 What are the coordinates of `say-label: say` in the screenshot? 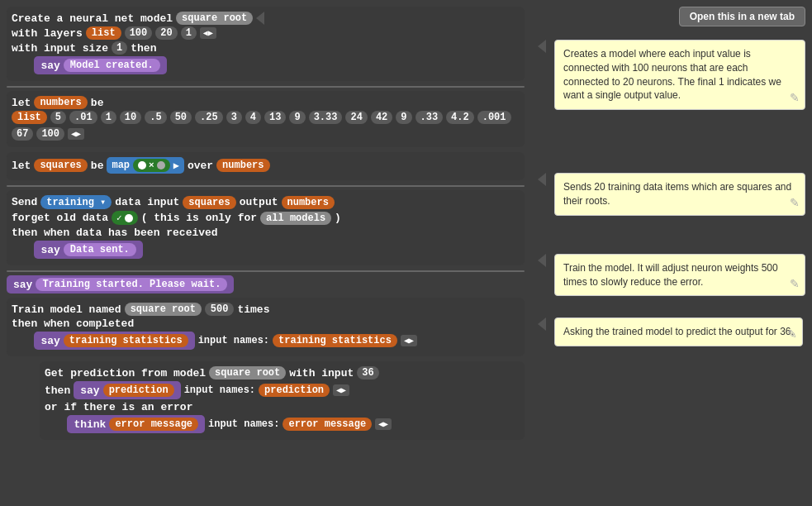 It's located at (50, 66).